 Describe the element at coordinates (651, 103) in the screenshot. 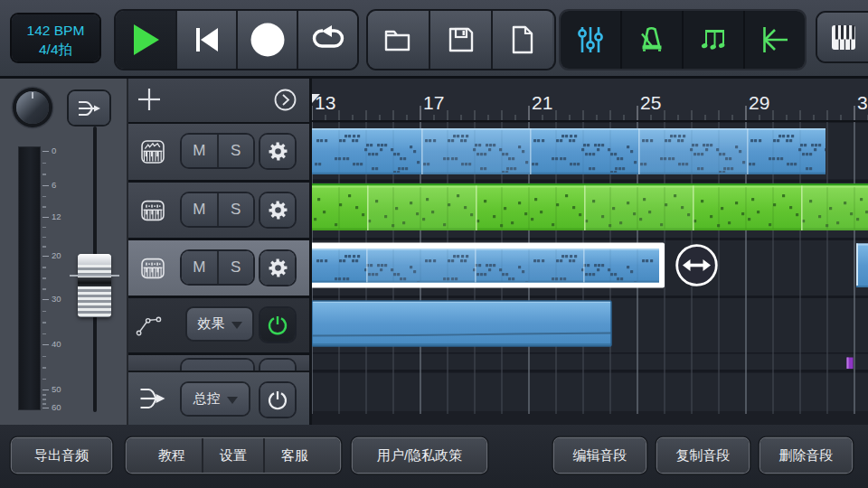

I see `svg-text: 25` at that location.